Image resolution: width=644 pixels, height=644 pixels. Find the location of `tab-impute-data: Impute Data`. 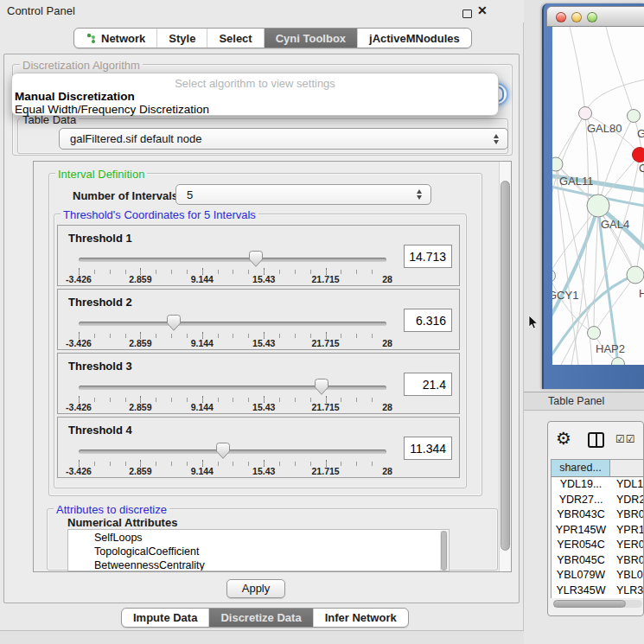

tab-impute-data: Impute Data is located at coordinates (166, 617).